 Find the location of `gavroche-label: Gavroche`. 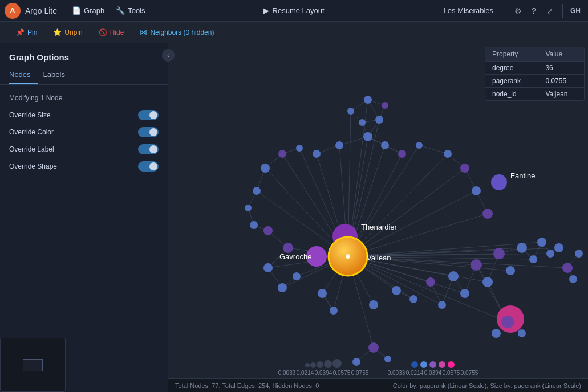

gavroche-label: Gavroche is located at coordinates (295, 256).